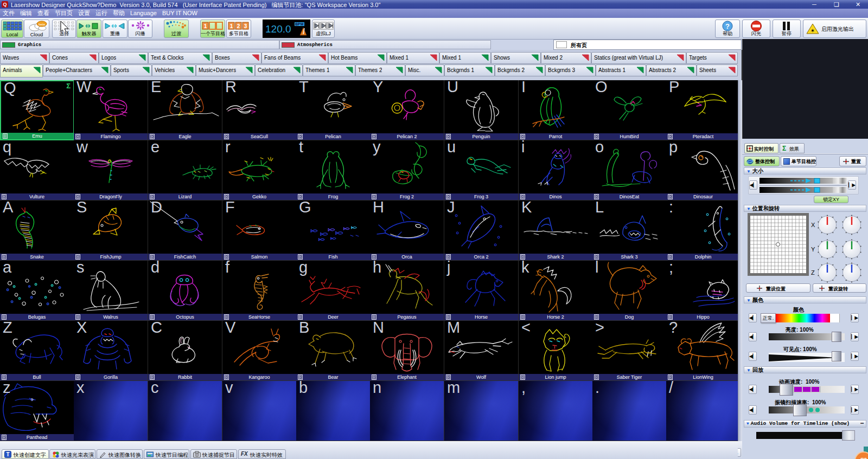  Describe the element at coordinates (239, 26) in the screenshot. I see `svg-text: 2` at that location.